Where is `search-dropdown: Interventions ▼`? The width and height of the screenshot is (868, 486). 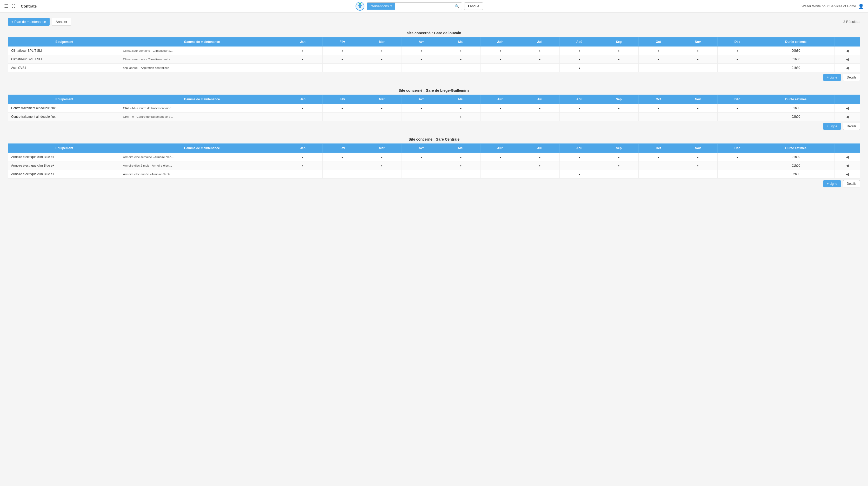 search-dropdown: Interventions ▼ is located at coordinates (381, 6).